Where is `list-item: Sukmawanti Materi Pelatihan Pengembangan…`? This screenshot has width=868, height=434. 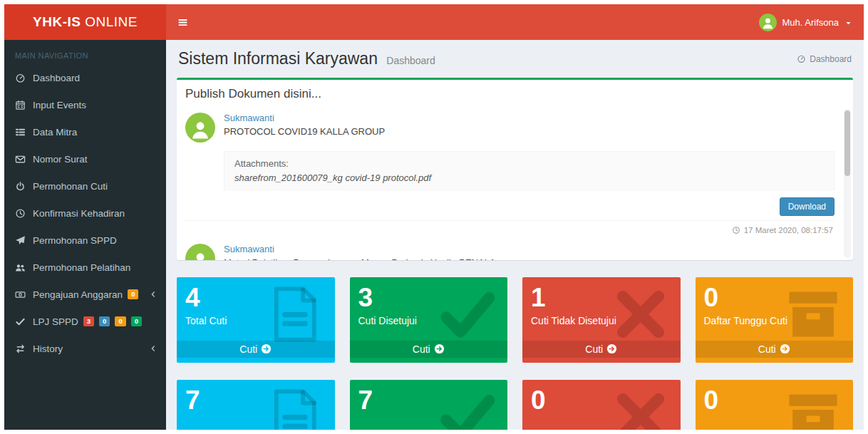 list-item: Sukmawanti Materi Pelatihan Pengembangan… is located at coordinates (510, 249).